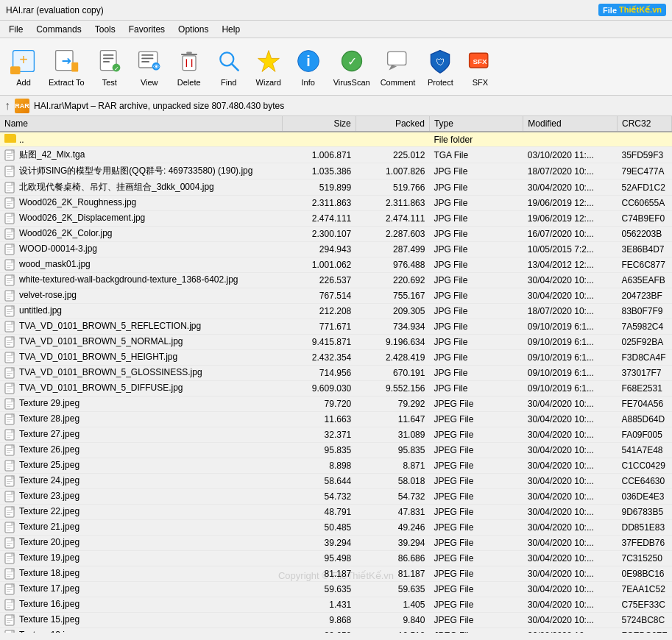 The image size is (672, 640). What do you see at coordinates (269, 66) in the screenshot?
I see `toolbar-btn-wizard: Wizard` at bounding box center [269, 66].